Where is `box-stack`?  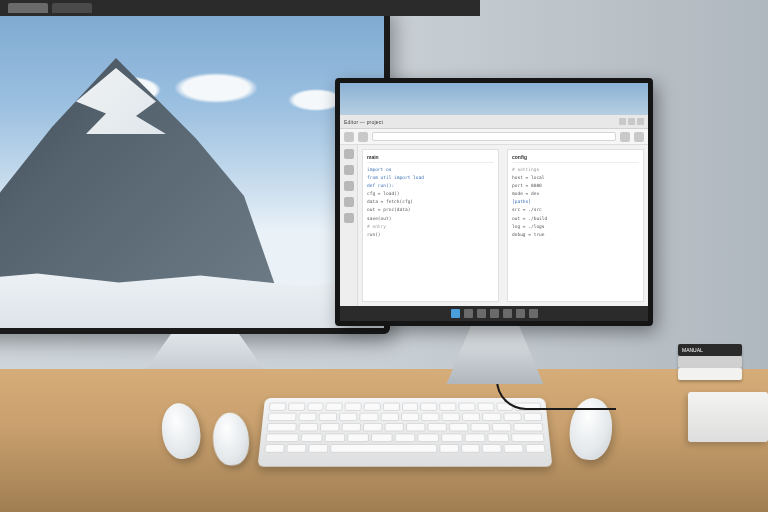
box-stack is located at coordinates (728, 417).